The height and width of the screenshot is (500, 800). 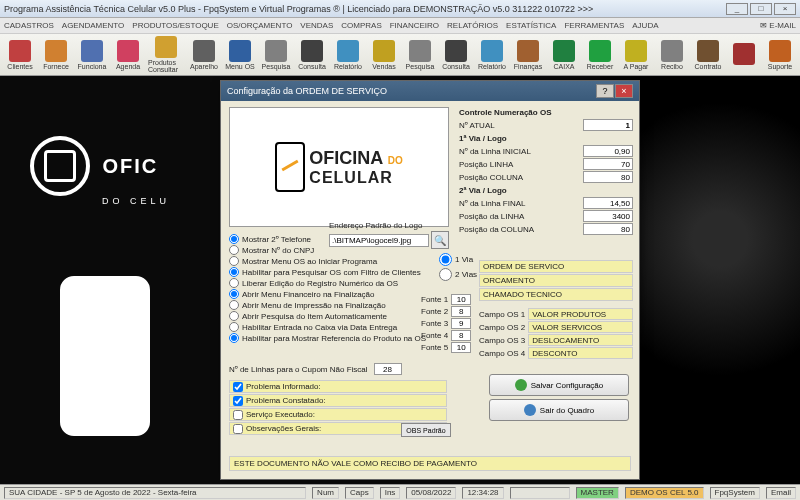 What do you see at coordinates (608, 177) in the screenshot?
I see `via1-pos-coluna` at bounding box center [608, 177].